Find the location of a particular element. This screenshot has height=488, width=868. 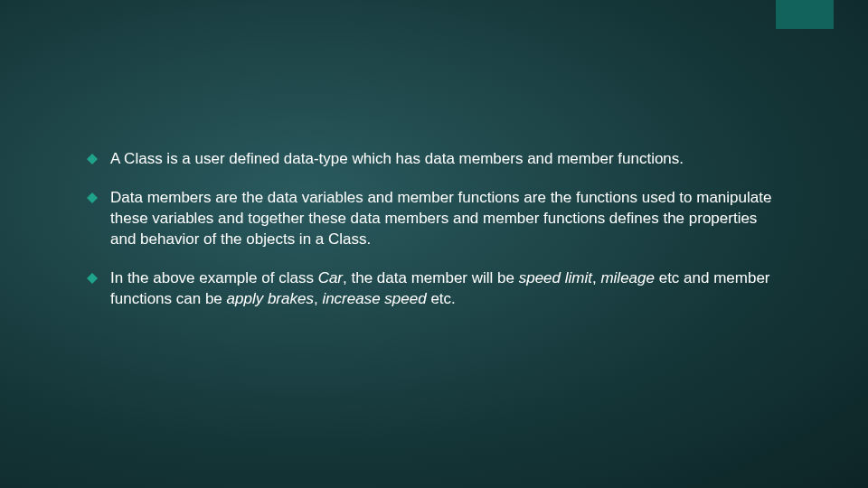

accent-bar is located at coordinates (805, 14).